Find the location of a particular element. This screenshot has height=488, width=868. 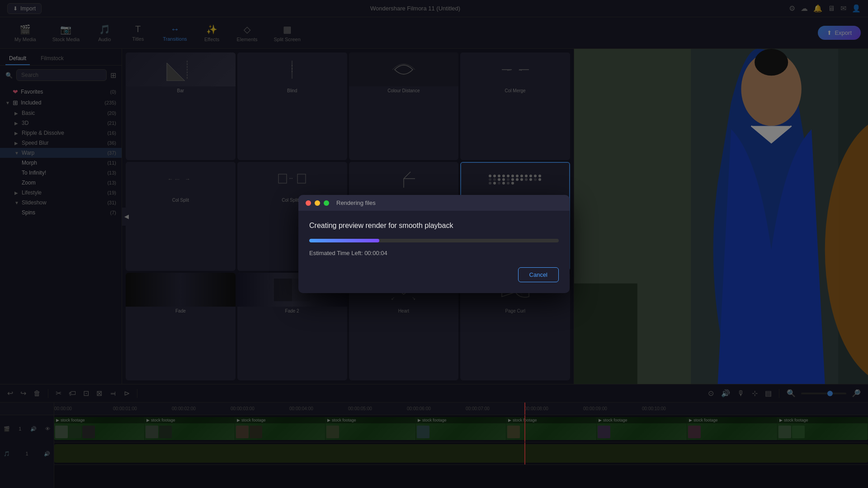

time-label: Estimated Time Left: is located at coordinates (336, 253).